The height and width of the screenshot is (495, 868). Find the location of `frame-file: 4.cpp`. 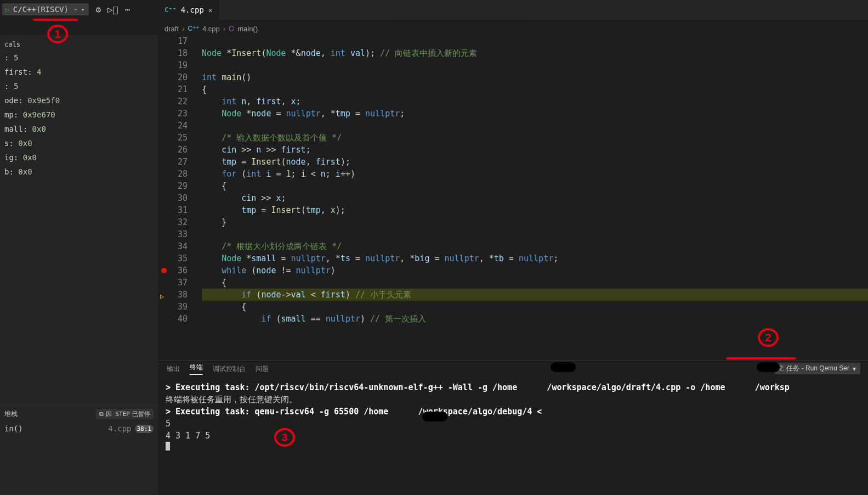

frame-file: 4.cpp is located at coordinates (120, 429).